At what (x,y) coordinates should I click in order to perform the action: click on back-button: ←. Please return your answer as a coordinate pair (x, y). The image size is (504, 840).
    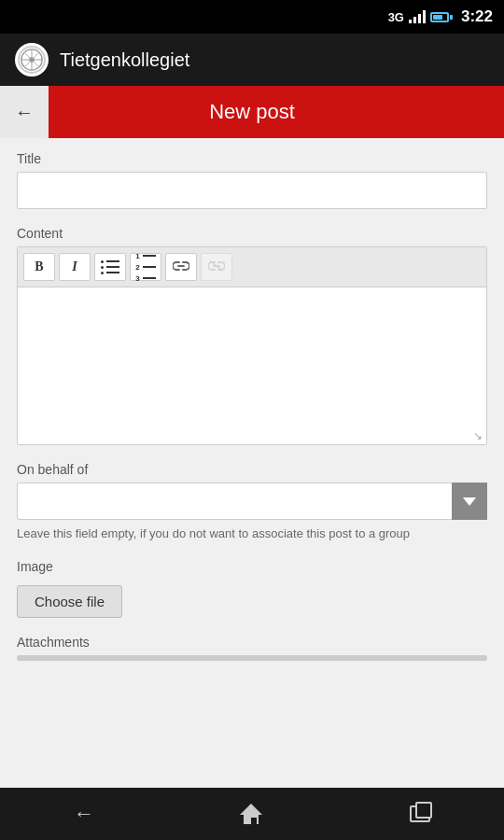
    Looking at the image, I should click on (24, 112).